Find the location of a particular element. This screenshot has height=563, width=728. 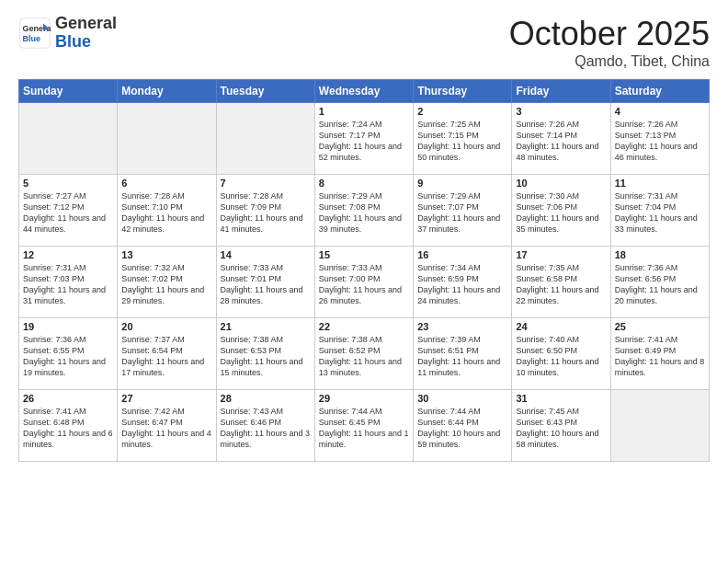

table-row: 4Sunrise: 7:26 AMSunset: 7:13 PMDaylight… is located at coordinates (660, 139).